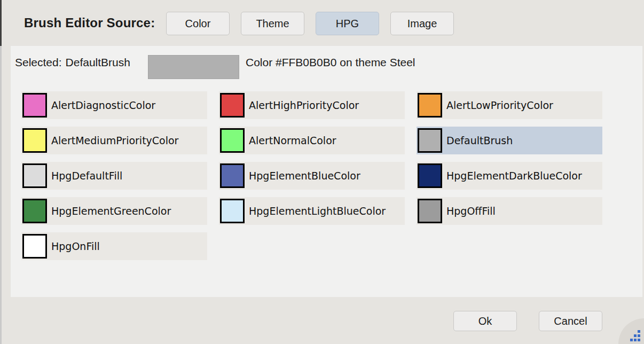  Describe the element at coordinates (317, 211) in the screenshot. I see `brush-label: HpgElementLightBlueColor` at that location.